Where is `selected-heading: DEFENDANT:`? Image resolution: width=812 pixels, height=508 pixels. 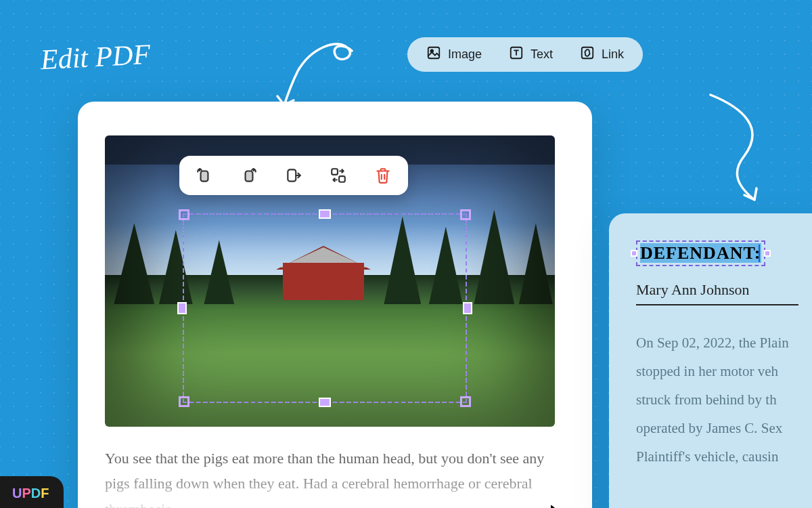 selected-heading: DEFENDANT: is located at coordinates (701, 253).